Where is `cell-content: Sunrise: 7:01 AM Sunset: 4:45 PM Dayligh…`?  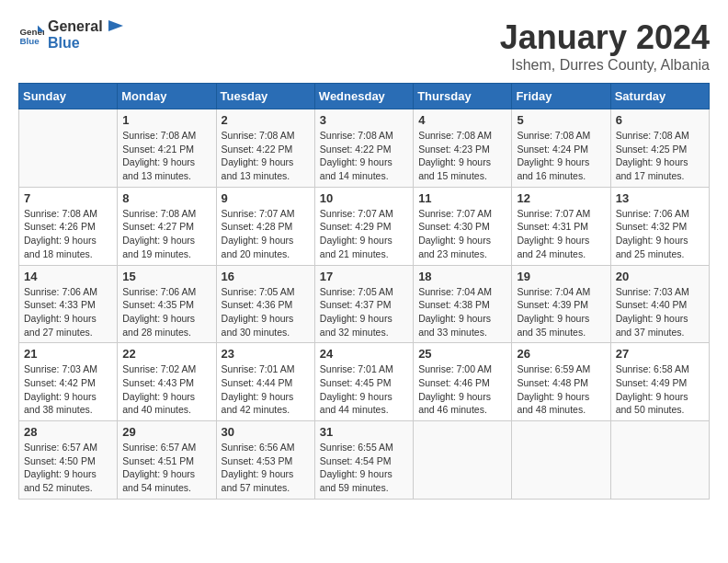
cell-content: Sunrise: 7:01 AM Sunset: 4:45 PM Dayligh… is located at coordinates (364, 390).